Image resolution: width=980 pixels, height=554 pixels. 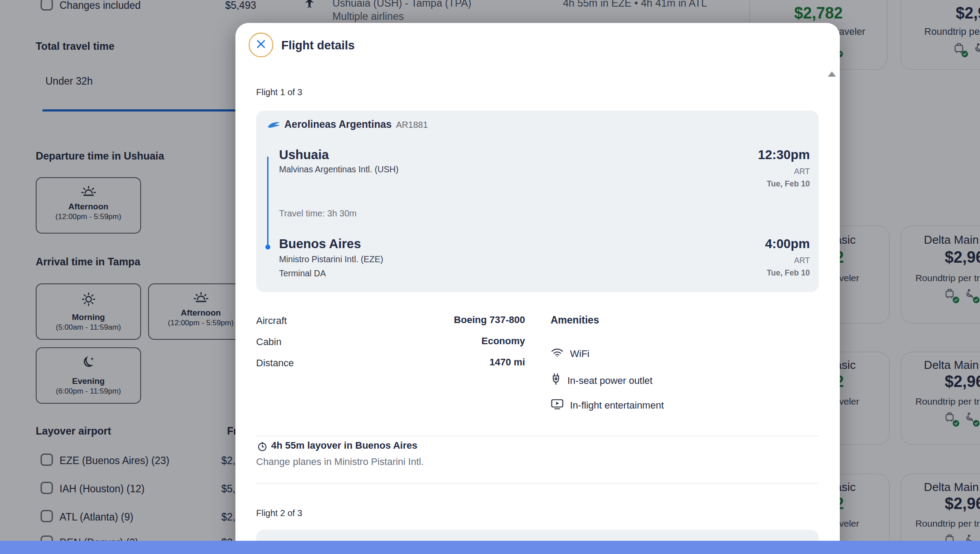 I want to click on amenity-label: In-flight entertainment, so click(x=617, y=405).